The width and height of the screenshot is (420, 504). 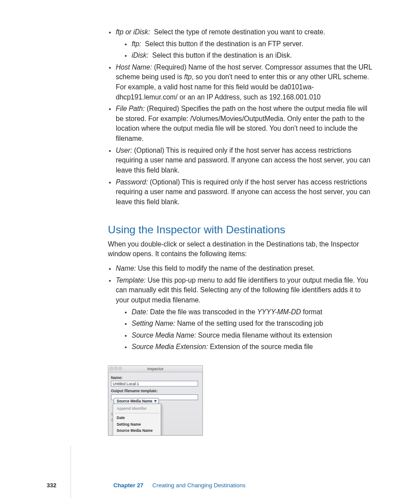 I want to click on zoom-icon, so click(x=120, y=368).